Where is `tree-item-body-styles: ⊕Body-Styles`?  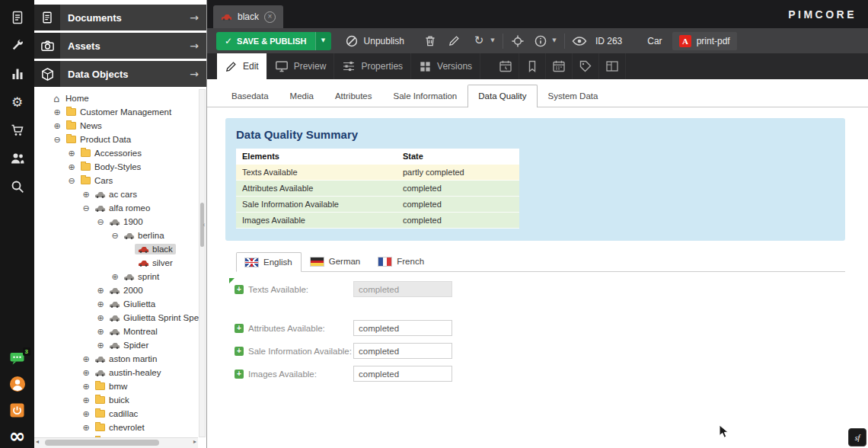 tree-item-body-styles: ⊕Body-Styles is located at coordinates (116, 167).